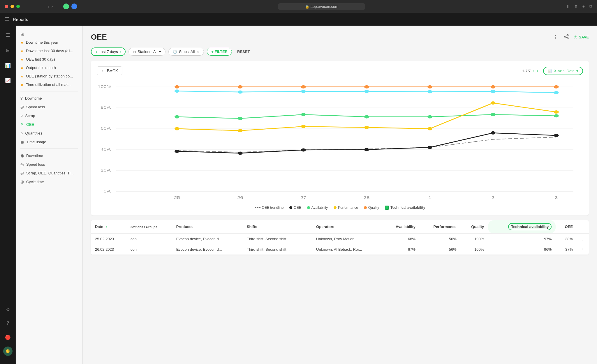 This screenshot has width=597, height=364. I want to click on page-next: ›, so click(538, 71).